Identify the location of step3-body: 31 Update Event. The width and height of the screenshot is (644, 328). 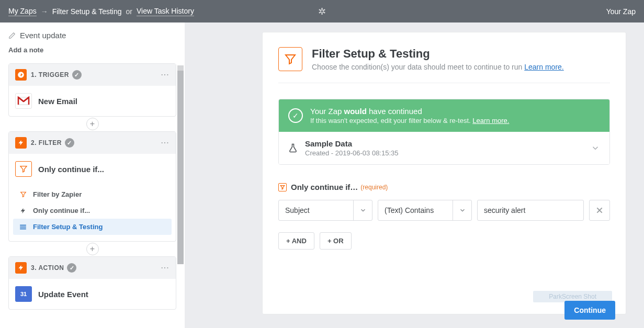
(92, 294).